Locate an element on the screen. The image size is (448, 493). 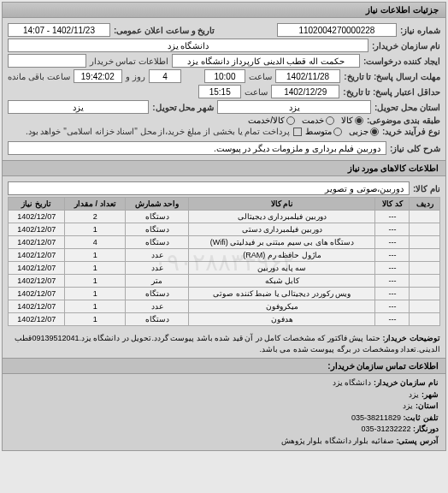
budget-opt-a: کالا is located at coordinates (347, 120).